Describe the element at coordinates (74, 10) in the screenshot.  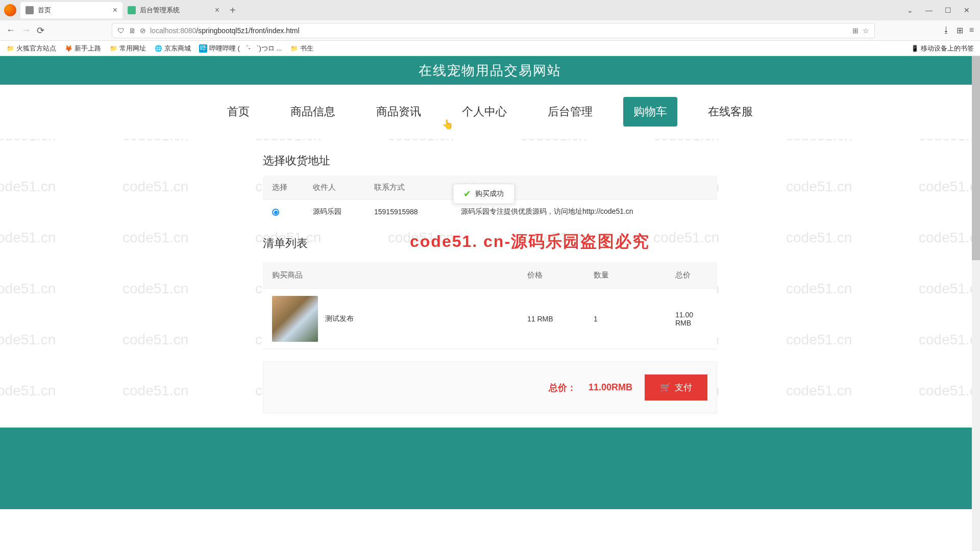
I see `tab-title: 首页` at that location.